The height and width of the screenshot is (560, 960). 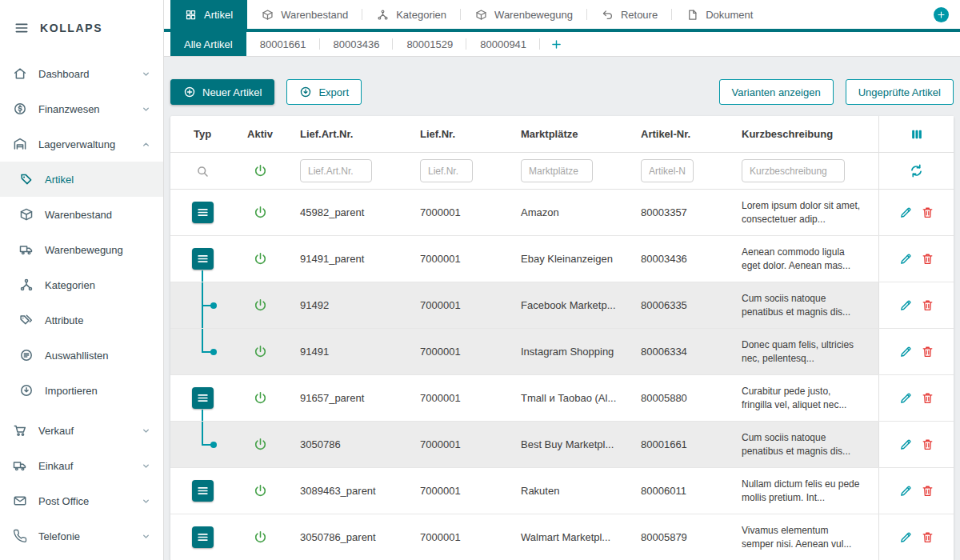 I want to click on main-tabbar: Artikel Warenbestand Kategorien Warenbew…, so click(x=562, y=16).